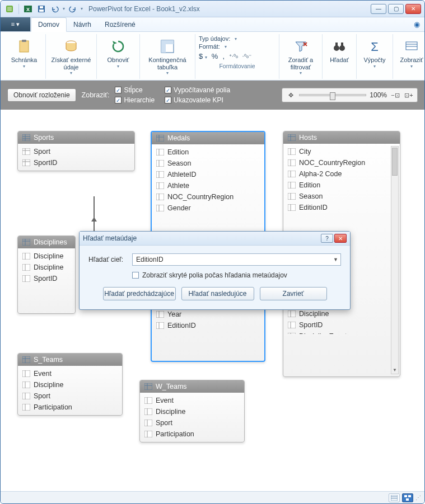 The height and width of the screenshot is (504, 425). Describe the element at coordinates (46, 275) in the screenshot. I see `table-card-disciplines: Disciplines Discipline Discipline SportI…` at that location.